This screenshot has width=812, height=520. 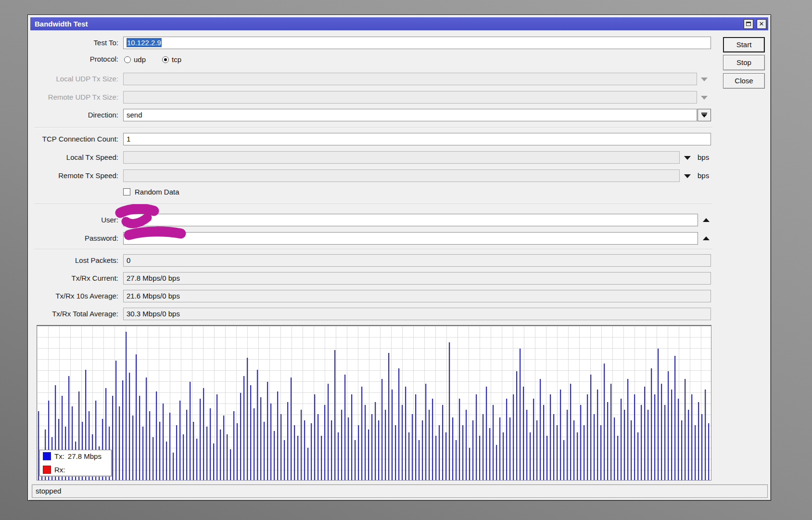 What do you see at coordinates (144, 42) in the screenshot?
I see `test-to-selected-text: 10.122.2.9` at bounding box center [144, 42].